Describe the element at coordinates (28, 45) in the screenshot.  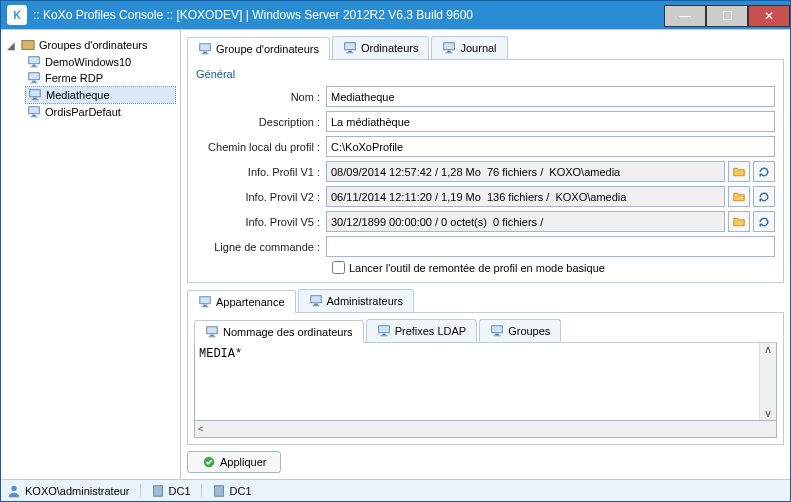
I see `group-icon` at that location.